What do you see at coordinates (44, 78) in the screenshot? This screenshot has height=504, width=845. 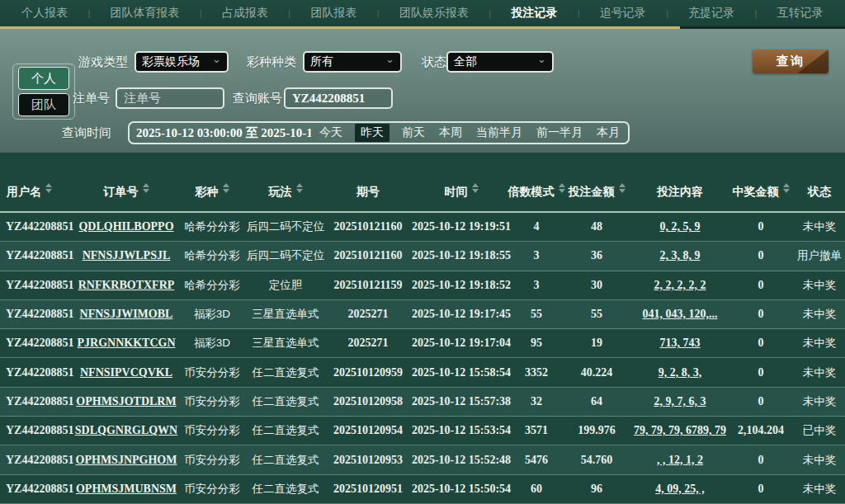 I see `personal-scope-button: 个人` at bounding box center [44, 78].